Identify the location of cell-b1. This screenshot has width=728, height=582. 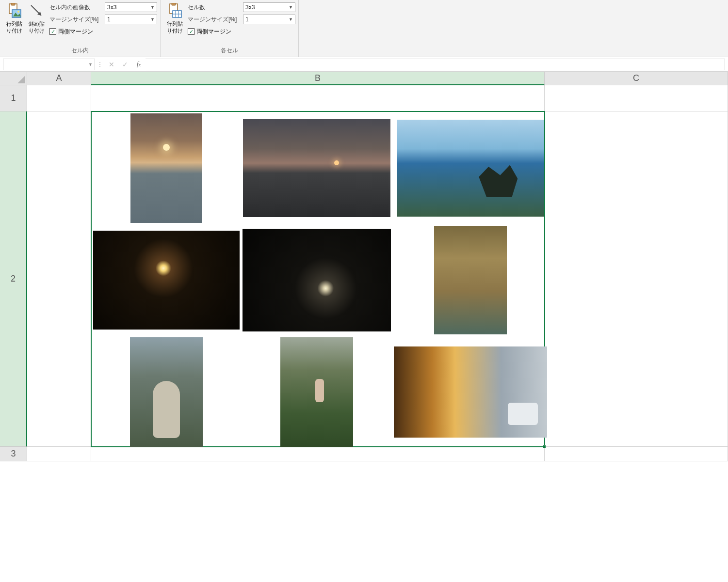
(318, 98).